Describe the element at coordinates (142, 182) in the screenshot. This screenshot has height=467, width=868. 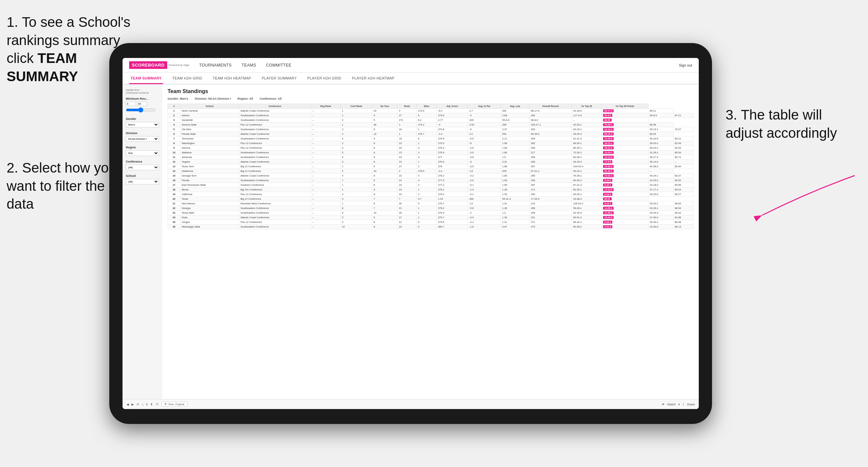
I see `school-select: (All)` at that location.